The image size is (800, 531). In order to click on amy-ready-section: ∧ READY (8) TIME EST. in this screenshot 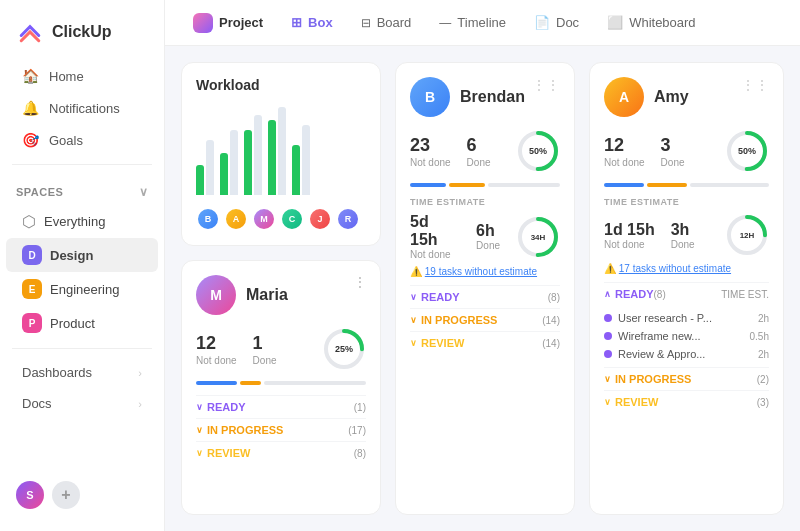, I will do `click(686, 294)`.